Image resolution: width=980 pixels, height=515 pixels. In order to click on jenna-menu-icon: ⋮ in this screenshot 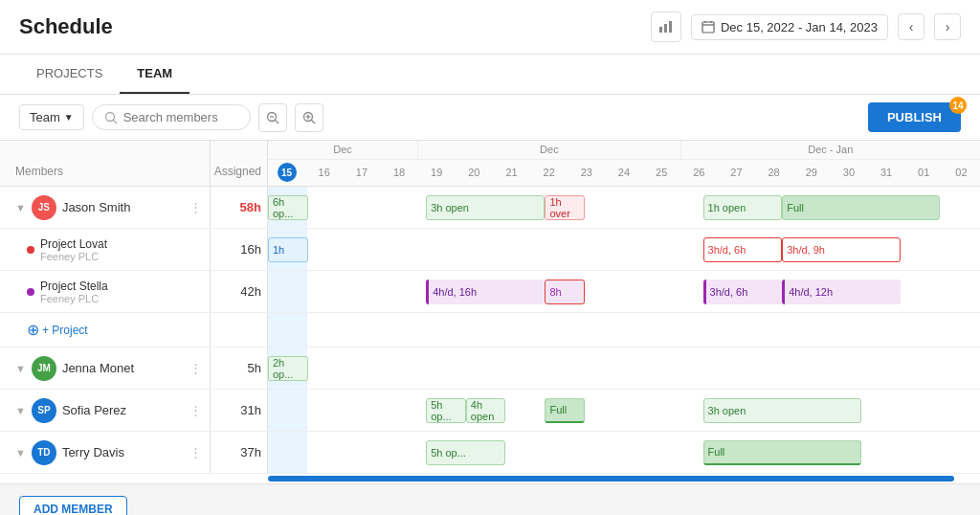, I will do `click(195, 368)`.